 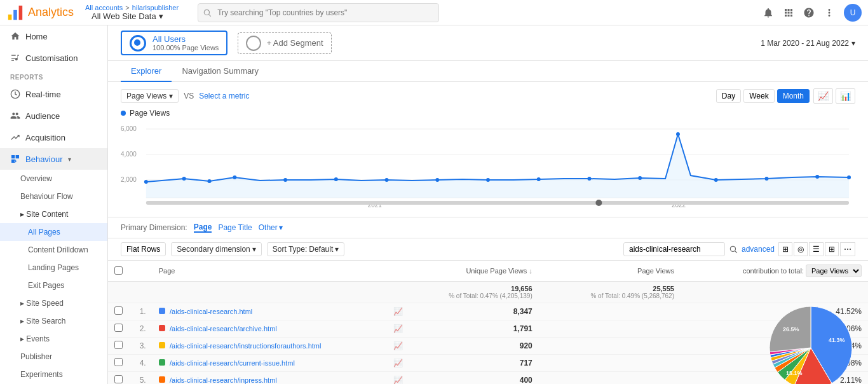 What do you see at coordinates (53, 159) in the screenshot?
I see `sidebar-item-behaviour: Behaviour ▾` at bounding box center [53, 159].